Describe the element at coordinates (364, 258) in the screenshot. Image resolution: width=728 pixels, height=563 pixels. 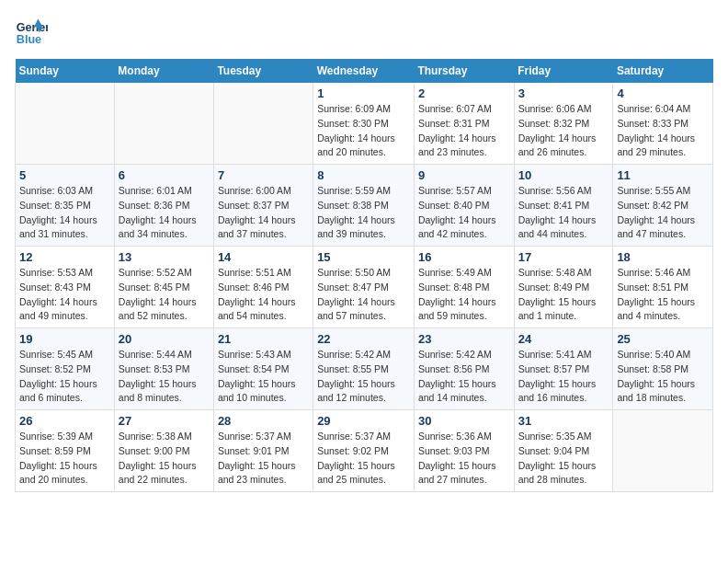
I see `day-number: 15` at that location.